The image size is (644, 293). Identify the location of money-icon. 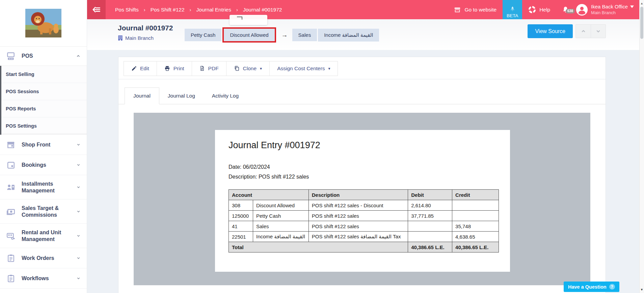
(11, 212).